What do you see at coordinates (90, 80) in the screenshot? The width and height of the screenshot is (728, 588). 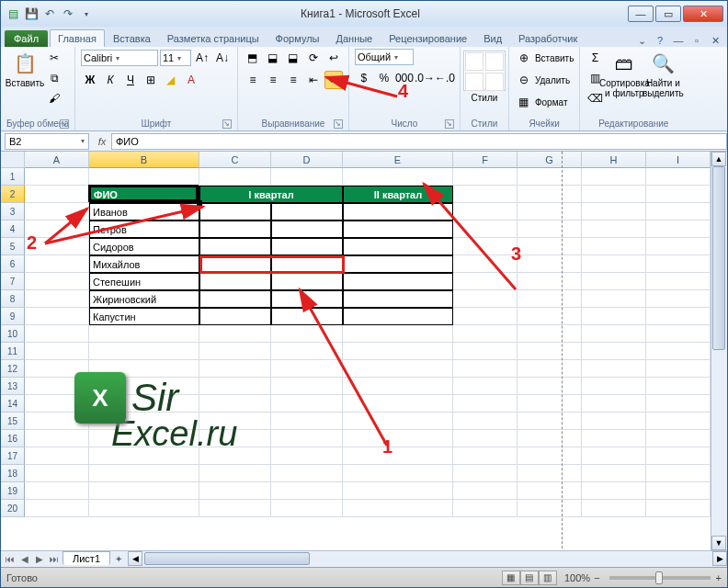 I see `bold-button: Ж` at bounding box center [90, 80].